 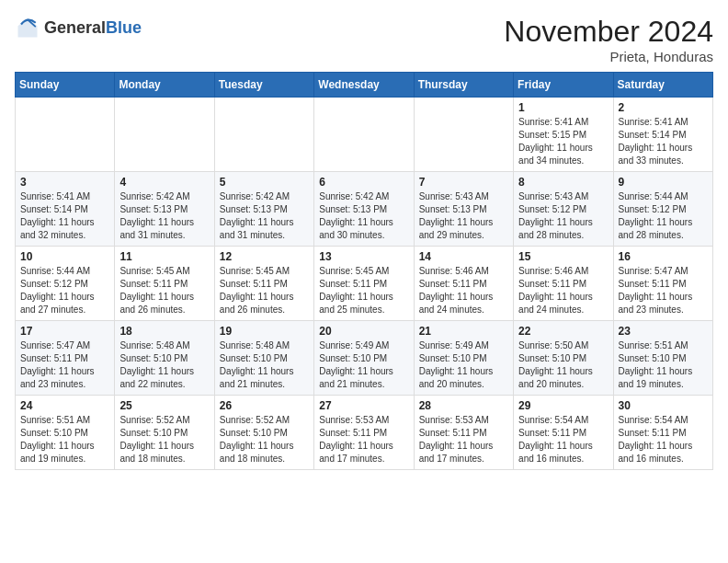 I want to click on calendar-cell: 13Sunrise: 5:45 AM Sunset: 5:11 PM Dayli…, so click(x=364, y=283).